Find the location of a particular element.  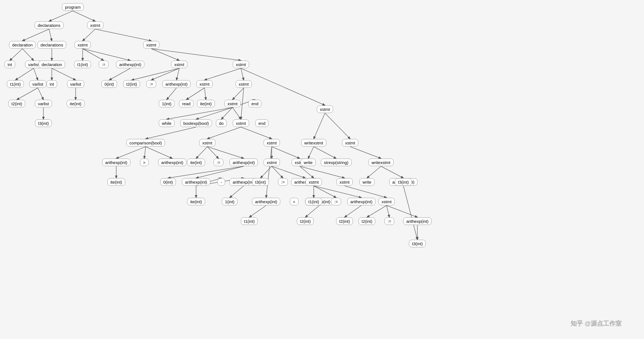

tree-node-xstmt_11: xstmt is located at coordinates (207, 143).